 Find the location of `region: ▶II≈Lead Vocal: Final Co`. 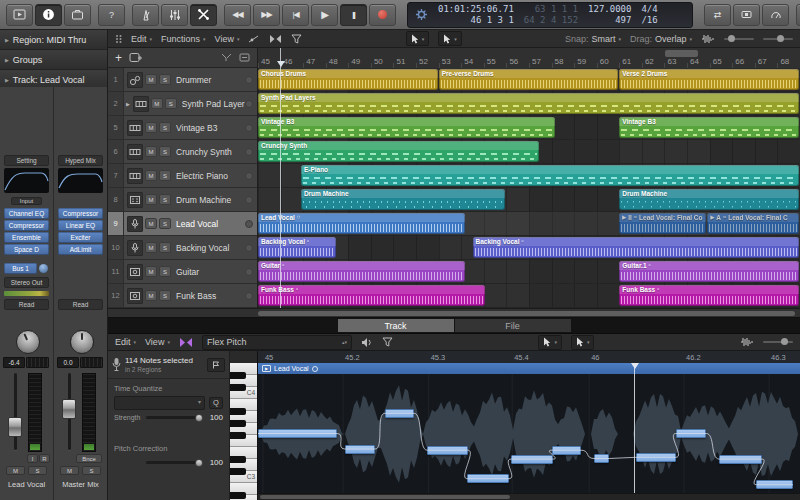

region: ▶II≈Lead Vocal: Final Co is located at coordinates (662, 224).